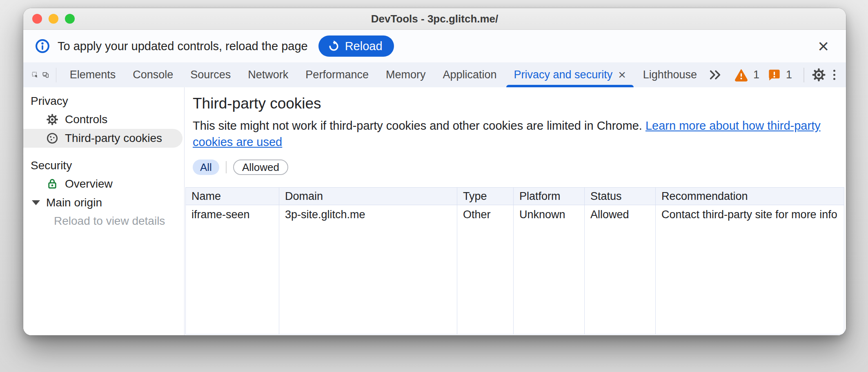  What do you see at coordinates (835, 75) in the screenshot?
I see `more-menu-icon` at bounding box center [835, 75].